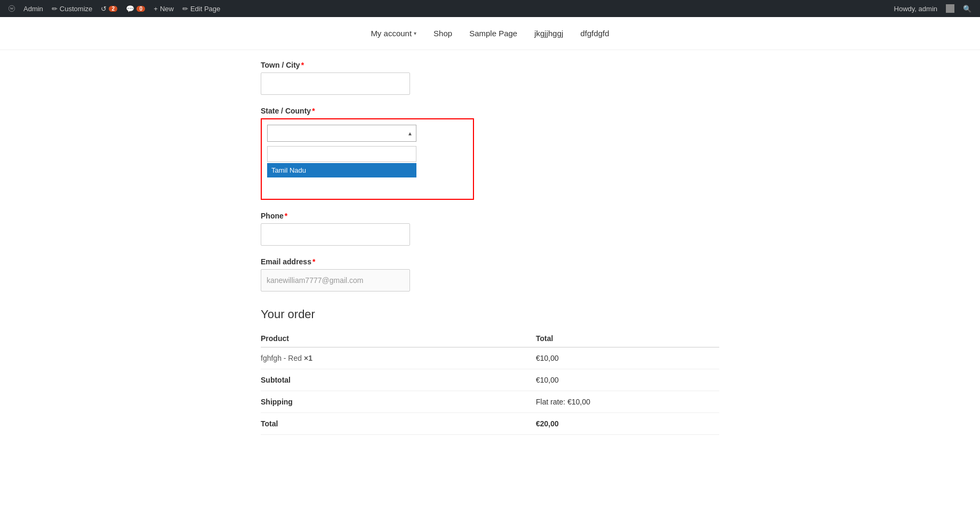  What do you see at coordinates (490, 229) in the screenshot?
I see `phone-group: Phone*` at bounding box center [490, 229].